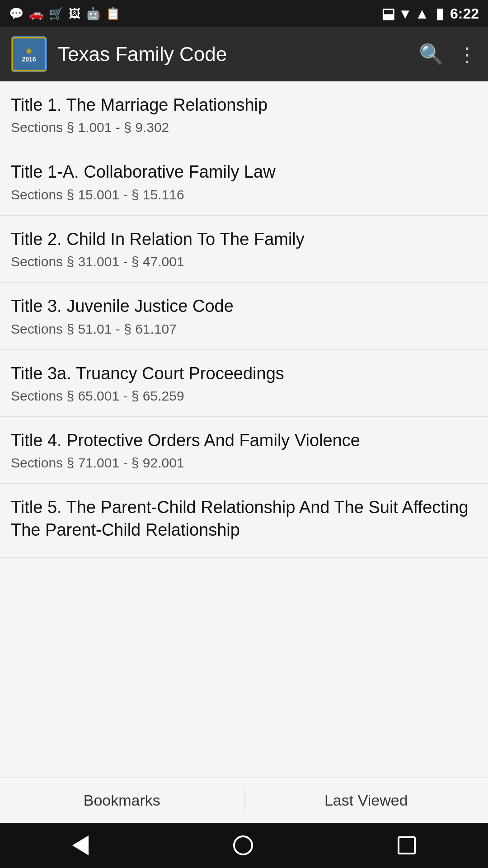 The image size is (488, 868). I want to click on status-right-icons: ⬓ ▾ ▲ ▮ 6:22, so click(430, 14).